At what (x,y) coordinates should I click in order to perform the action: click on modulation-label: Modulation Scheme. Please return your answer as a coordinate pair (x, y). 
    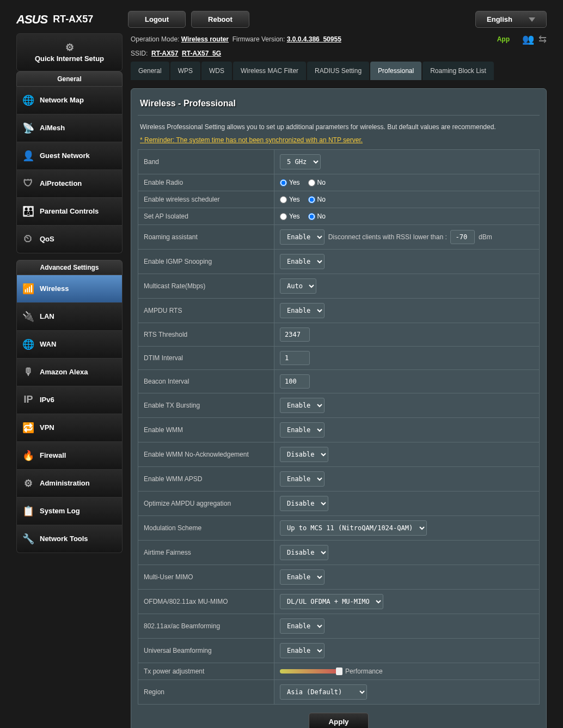
    Looking at the image, I should click on (206, 529).